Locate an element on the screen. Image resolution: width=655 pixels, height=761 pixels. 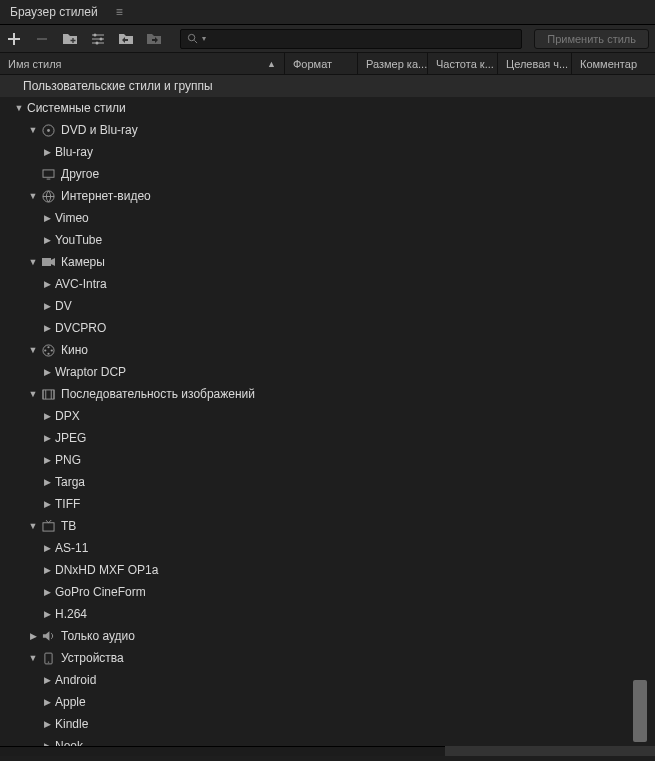
column-format: Формат is located at coordinates (322, 64).